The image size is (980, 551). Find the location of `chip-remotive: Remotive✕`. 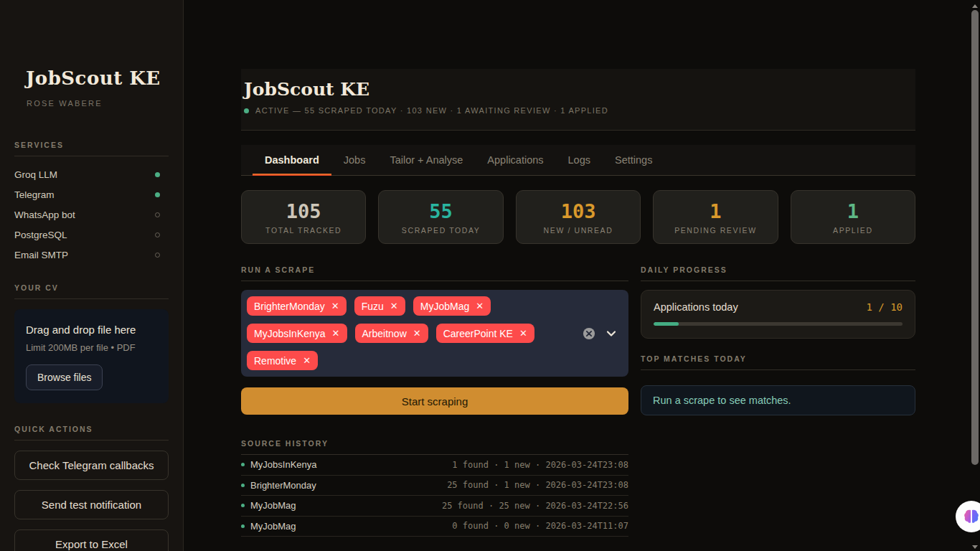

chip-remotive: Remotive✕ is located at coordinates (283, 360).